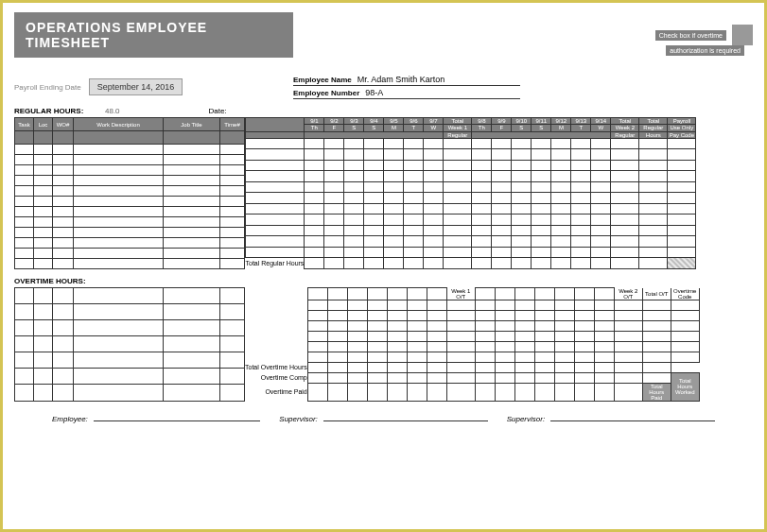  Describe the element at coordinates (326, 93) in the screenshot. I see `employee-number-label: Employee Number` at that location.